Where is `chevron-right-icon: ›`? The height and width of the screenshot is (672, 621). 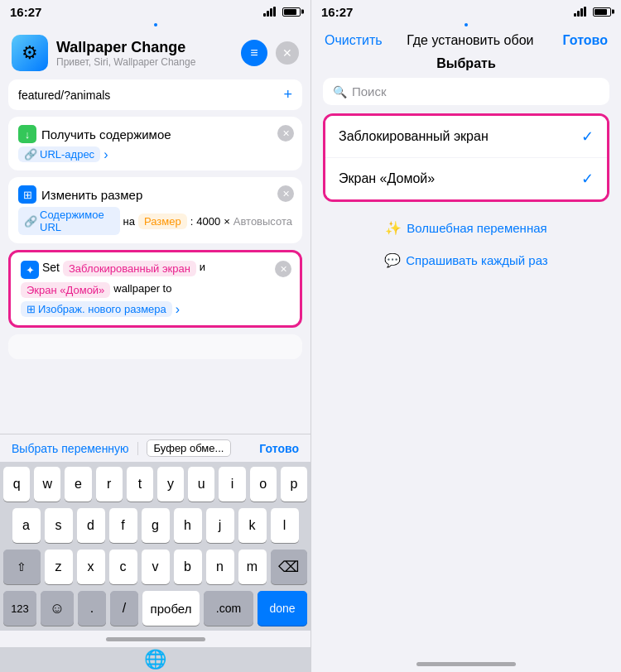 chevron-right-icon: › is located at coordinates (106, 155).